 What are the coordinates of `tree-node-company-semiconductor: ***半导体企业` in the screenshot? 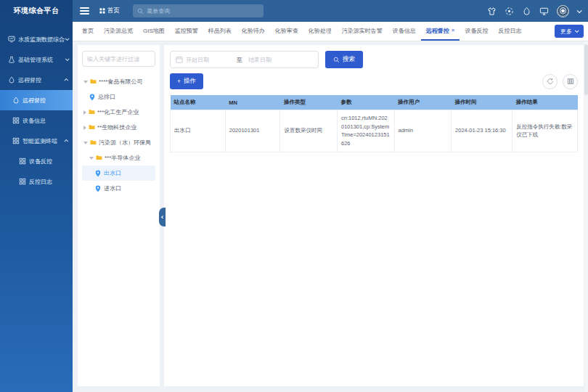 It's located at (119, 158).